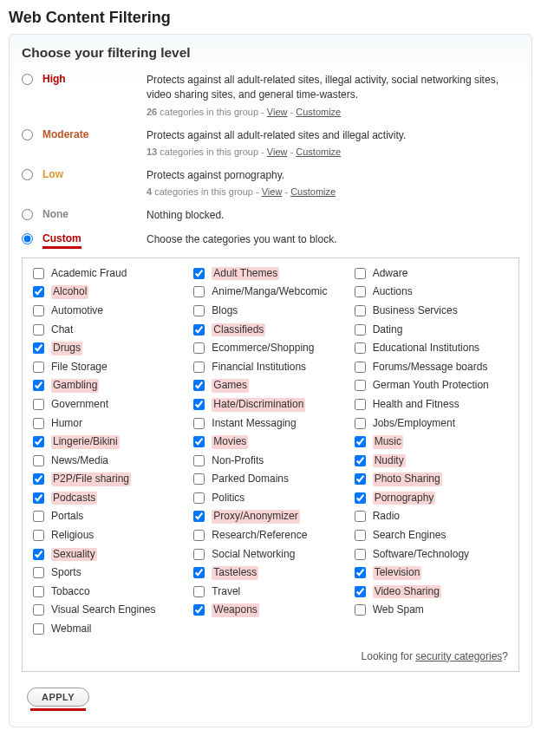  Describe the element at coordinates (270, 555) in the screenshot. I see `category-item: Social Networking` at that location.